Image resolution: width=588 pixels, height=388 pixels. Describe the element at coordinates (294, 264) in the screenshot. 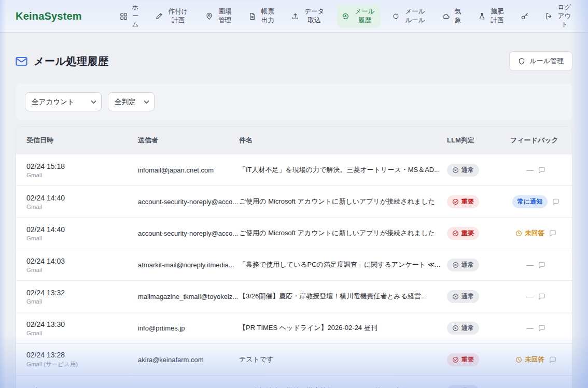

I see `table-row: 02/24 14:03 Gmail atmarkit-mail@noreply.…` at that location.